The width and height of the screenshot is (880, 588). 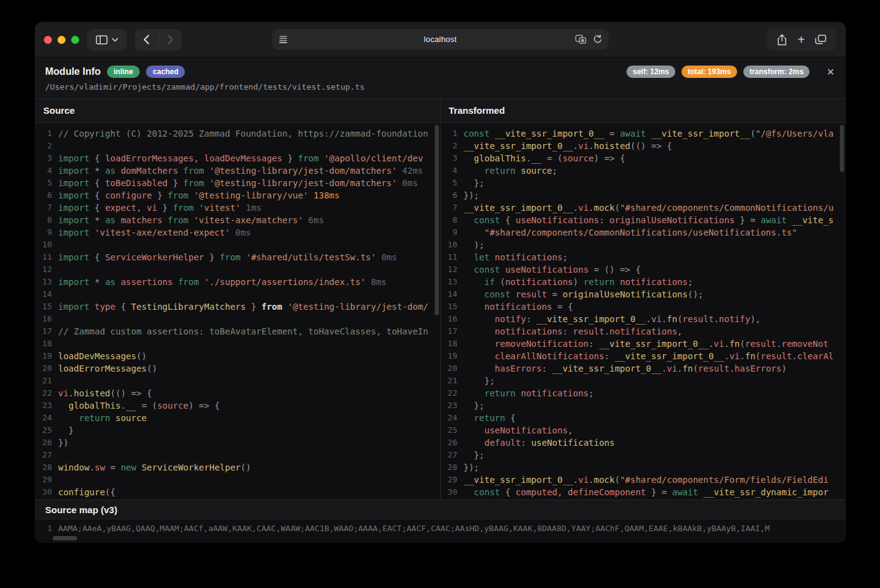 What do you see at coordinates (453, 331) in the screenshot?
I see `line-number: 17` at bounding box center [453, 331].